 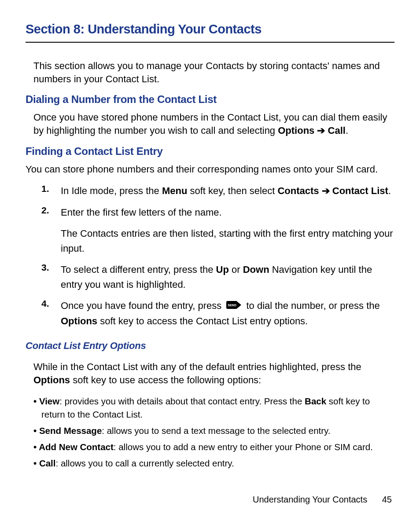 I want to click on step1-post: ., so click(x=390, y=191).